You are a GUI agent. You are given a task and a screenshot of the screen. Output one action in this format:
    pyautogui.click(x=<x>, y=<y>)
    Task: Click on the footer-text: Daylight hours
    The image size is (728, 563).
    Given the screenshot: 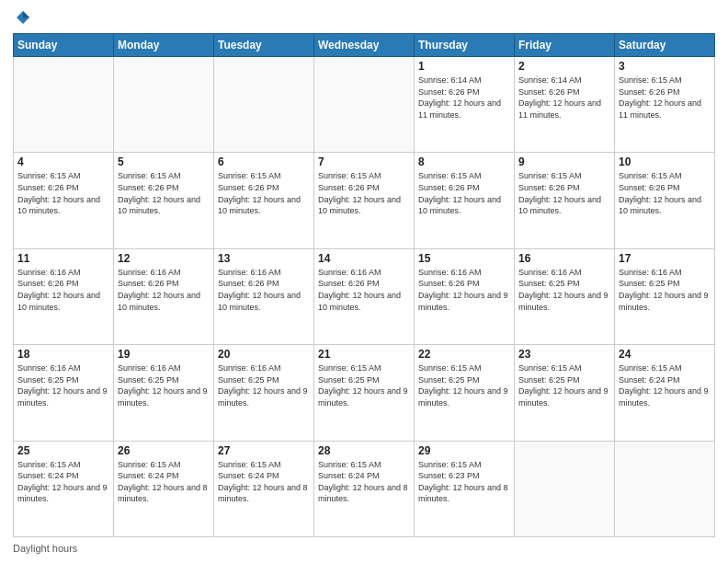 What is the action you would take?
    pyautogui.click(x=45, y=548)
    